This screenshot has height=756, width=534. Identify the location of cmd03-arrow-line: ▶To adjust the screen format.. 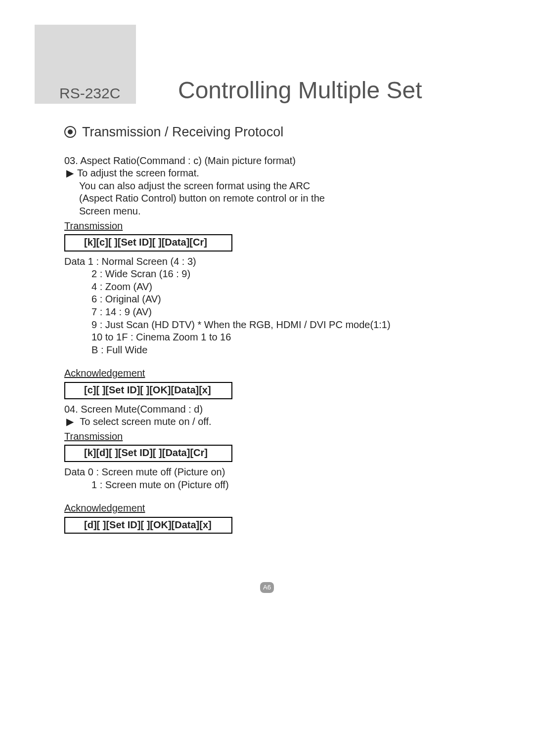
(272, 173).